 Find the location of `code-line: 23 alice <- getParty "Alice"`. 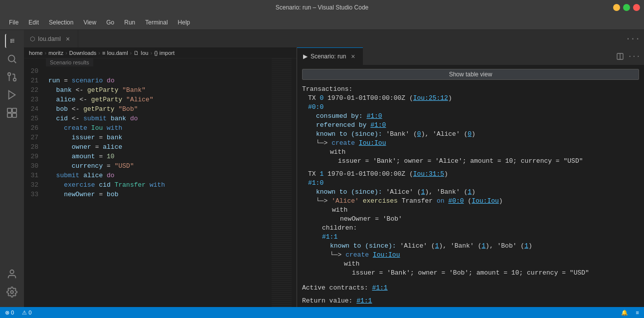

code-line: 23 alice <- getParty "Alice" is located at coordinates (148, 100).